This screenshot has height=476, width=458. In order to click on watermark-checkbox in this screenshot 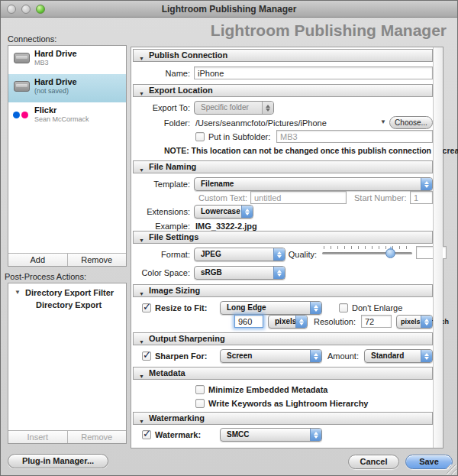, I will do `click(147, 435)`.